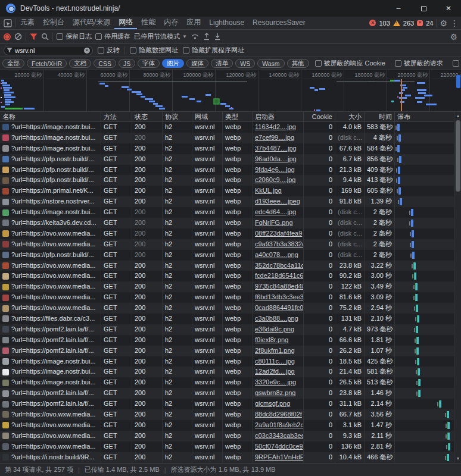 The width and height of the screenshot is (461, 476). Describe the element at coordinates (278, 436) in the screenshot. I see `initiator-cell: c03c3343cab3ee` at that location.